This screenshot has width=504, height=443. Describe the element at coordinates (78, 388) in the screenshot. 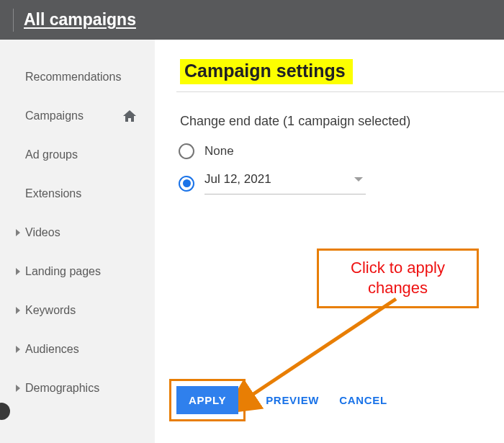

I see `sidebar-item-demographics: Demographics` at that location.